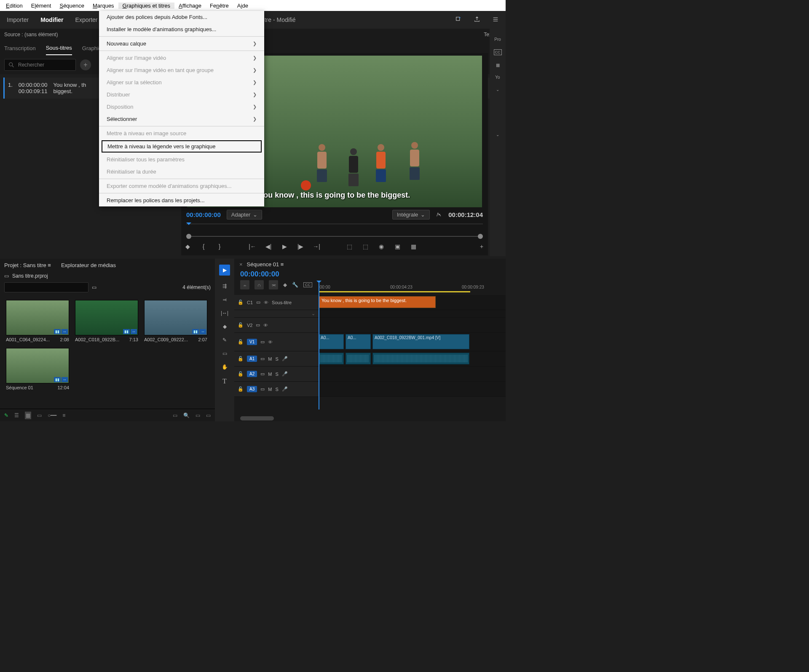 This screenshot has height=672, width=809. I want to click on zoom-slider: ○━━, so click(52, 415).